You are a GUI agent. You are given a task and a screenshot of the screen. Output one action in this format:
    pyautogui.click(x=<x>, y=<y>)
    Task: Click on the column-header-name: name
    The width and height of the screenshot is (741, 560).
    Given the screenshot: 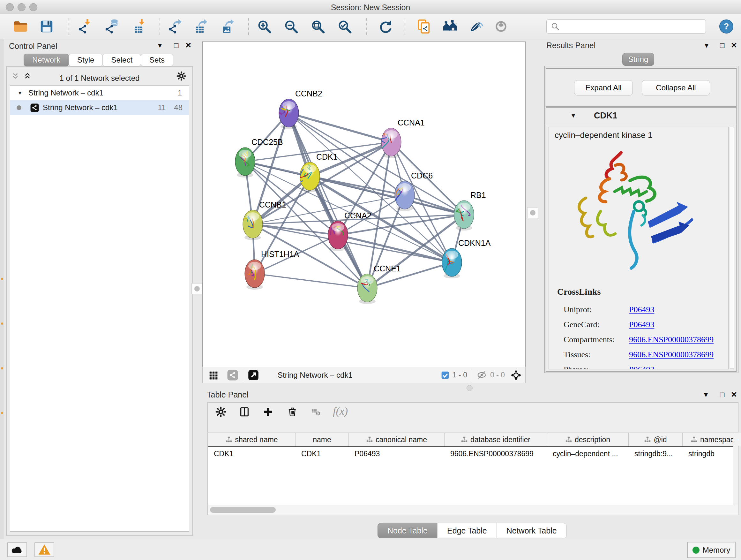 What is the action you would take?
    pyautogui.click(x=322, y=440)
    